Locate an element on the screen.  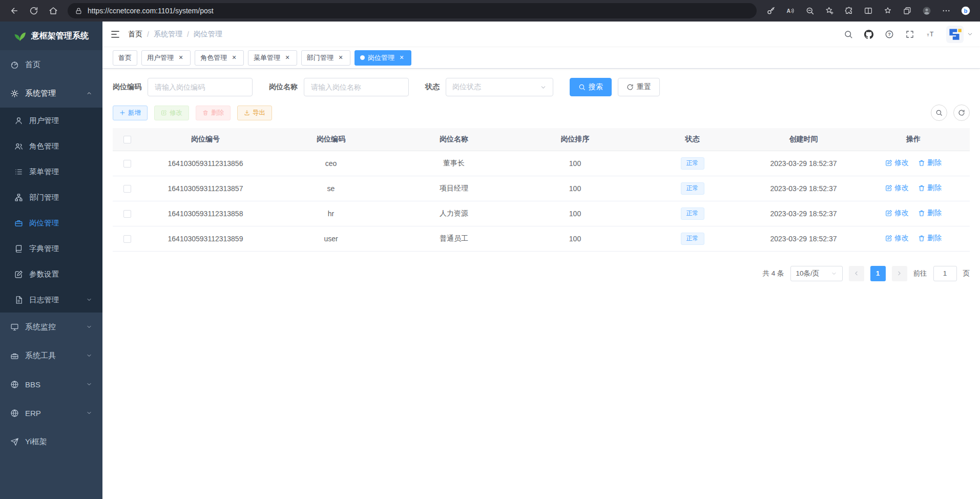
sidebar-toggle-button is located at coordinates (115, 34).